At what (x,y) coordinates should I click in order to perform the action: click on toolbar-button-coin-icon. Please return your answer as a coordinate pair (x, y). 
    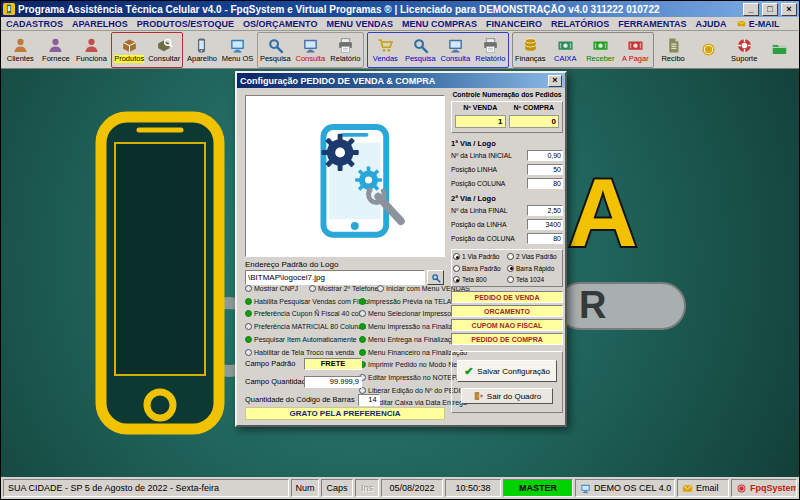
    Looking at the image, I should click on (708, 50).